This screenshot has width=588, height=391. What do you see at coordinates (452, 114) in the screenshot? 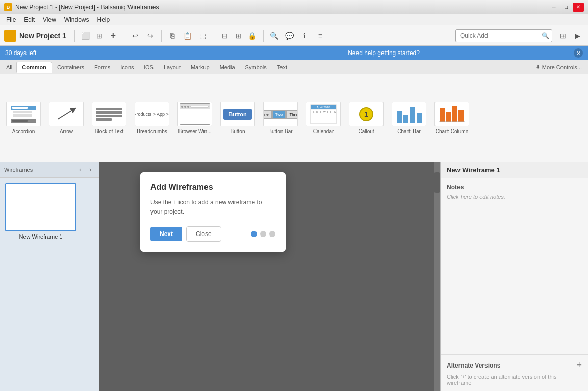
I see `chart-column-thumb-container` at bounding box center [452, 114].